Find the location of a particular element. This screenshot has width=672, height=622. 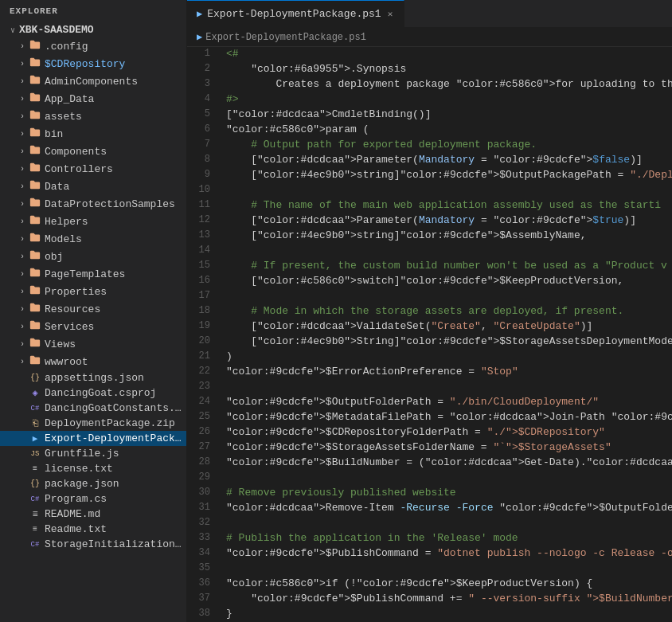

sidebar-item-properties: ›Properties is located at coordinates (93, 291).